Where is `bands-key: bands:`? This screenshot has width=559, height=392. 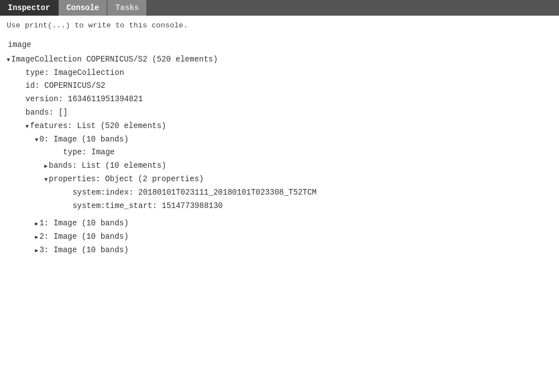
bands-key: bands: is located at coordinates (40, 113).